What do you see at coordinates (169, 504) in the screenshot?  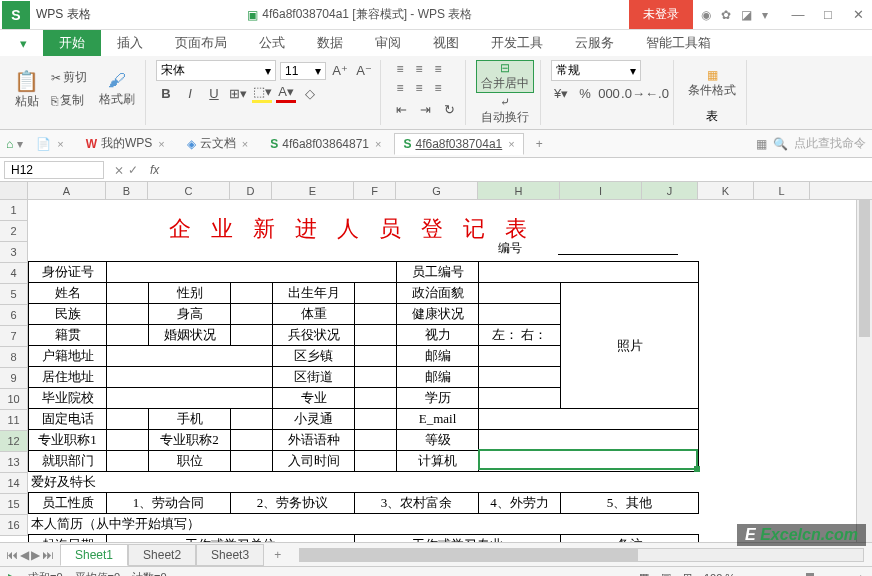 I see `cell: 1、劳动合同` at bounding box center [169, 504].